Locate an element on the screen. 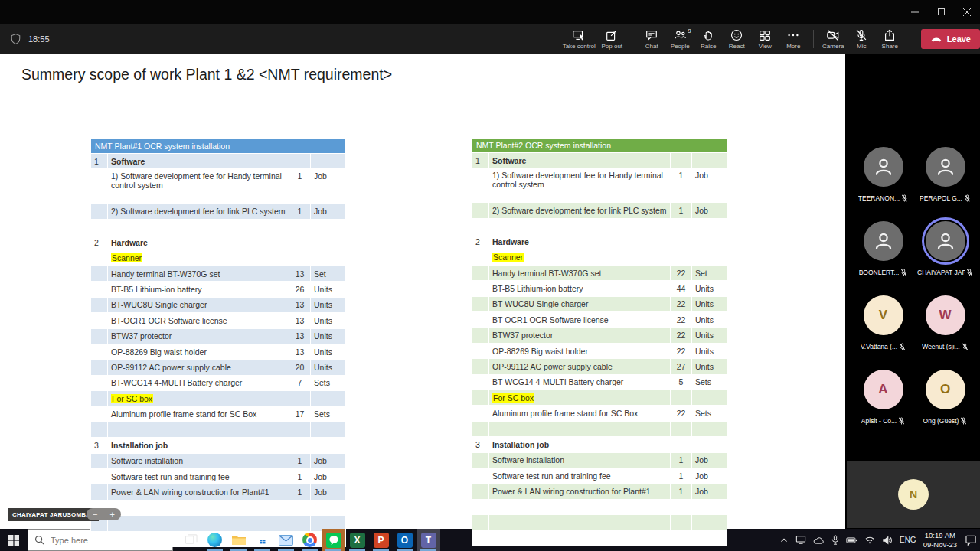 The height and width of the screenshot is (551, 980). search-icon is located at coordinates (40, 540).